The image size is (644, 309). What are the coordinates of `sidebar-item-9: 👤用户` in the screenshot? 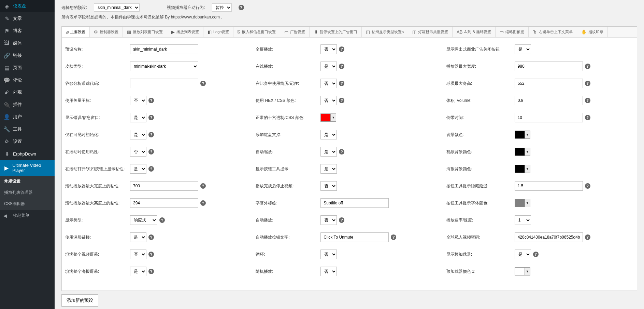 It's located at (27, 117).